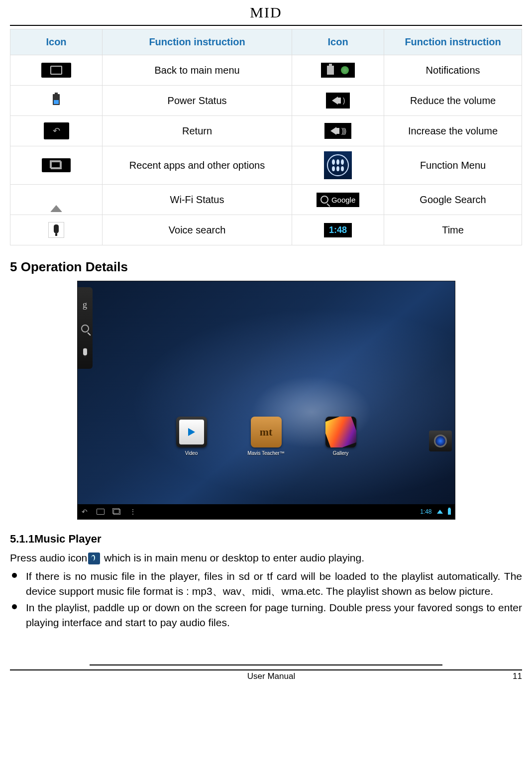 This screenshot has width=532, height=771. Describe the element at coordinates (266, 71) in the screenshot. I see `table-row: Back to main menu Notifications` at that location.